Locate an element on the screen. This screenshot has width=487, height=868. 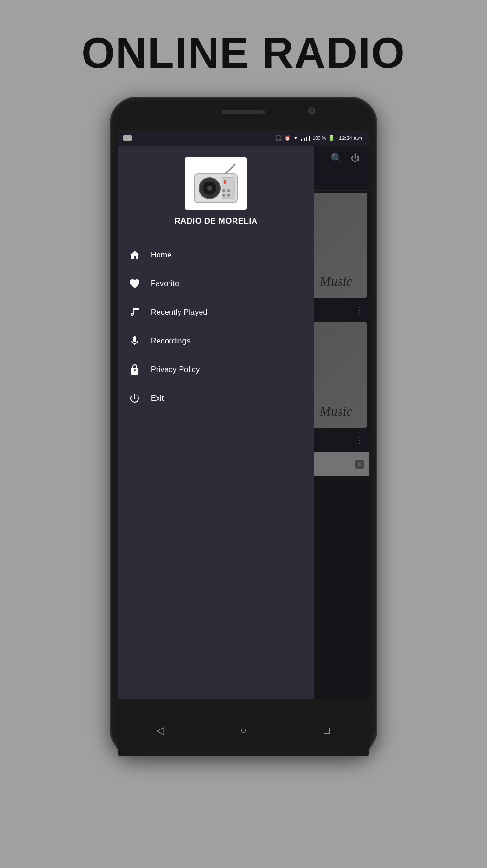
drawer-item-privacy-label: Privacy Policy is located at coordinates (175, 370).